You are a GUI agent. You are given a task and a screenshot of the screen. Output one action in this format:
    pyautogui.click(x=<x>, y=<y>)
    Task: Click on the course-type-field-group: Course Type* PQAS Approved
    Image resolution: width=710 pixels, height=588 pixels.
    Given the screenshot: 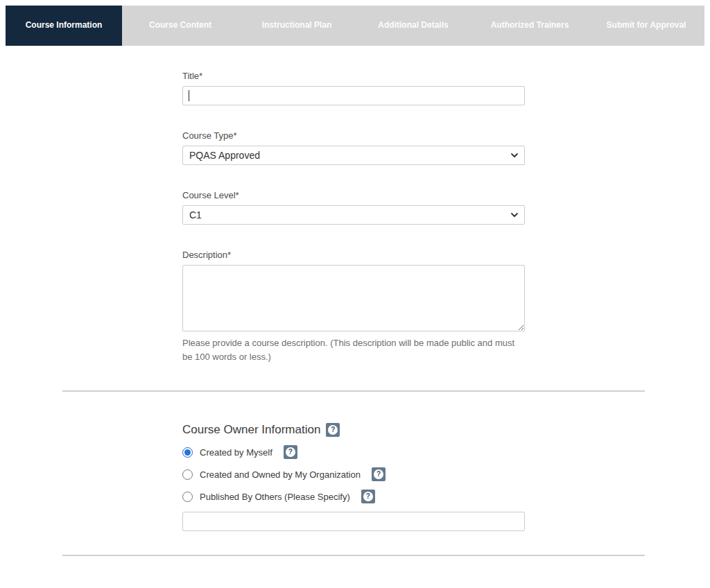 What is the action you would take?
    pyautogui.click(x=354, y=148)
    